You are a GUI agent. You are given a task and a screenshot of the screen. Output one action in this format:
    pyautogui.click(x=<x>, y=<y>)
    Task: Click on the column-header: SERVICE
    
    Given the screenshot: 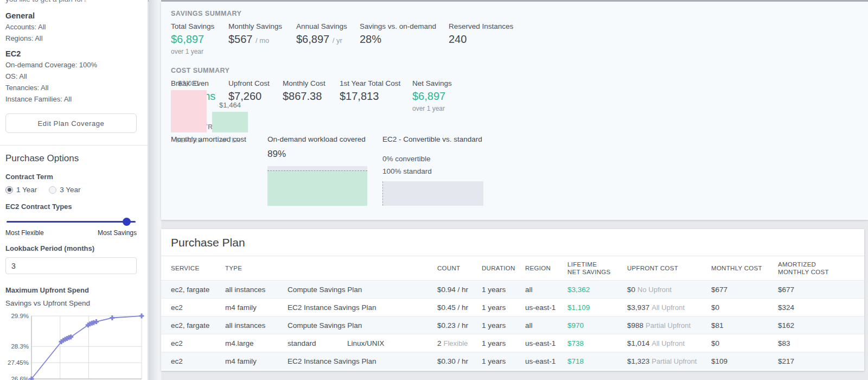 What is the action you would take?
    pyautogui.click(x=198, y=268)
    